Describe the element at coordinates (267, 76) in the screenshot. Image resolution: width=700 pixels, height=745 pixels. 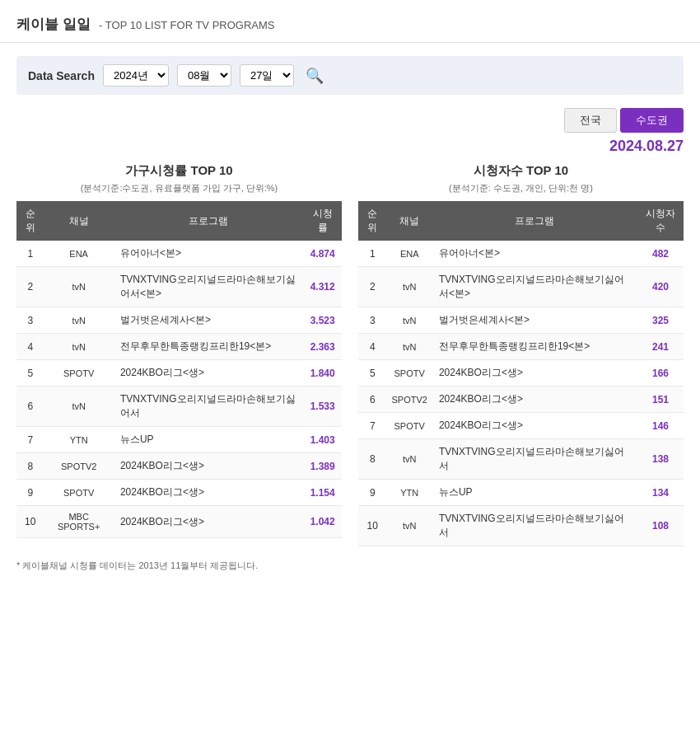
I see `day-select: 01일02일03일04일 05일06일07일08일 09일10일11일12일 1…` at that location.